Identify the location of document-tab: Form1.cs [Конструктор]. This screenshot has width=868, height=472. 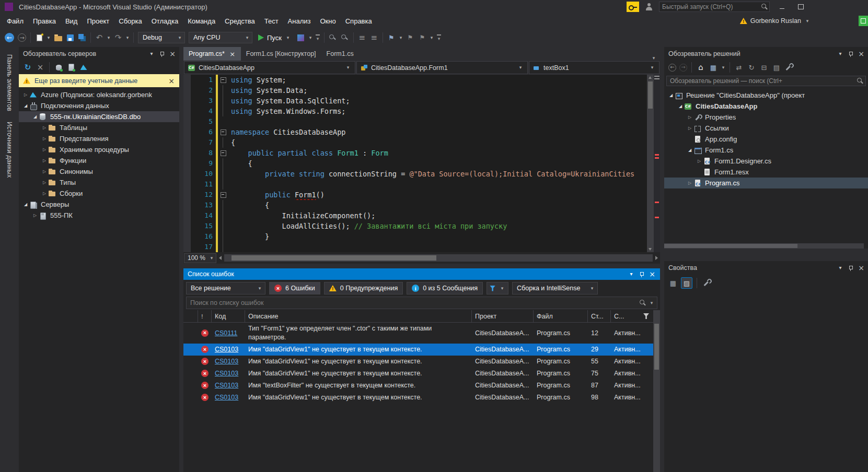
(281, 54).